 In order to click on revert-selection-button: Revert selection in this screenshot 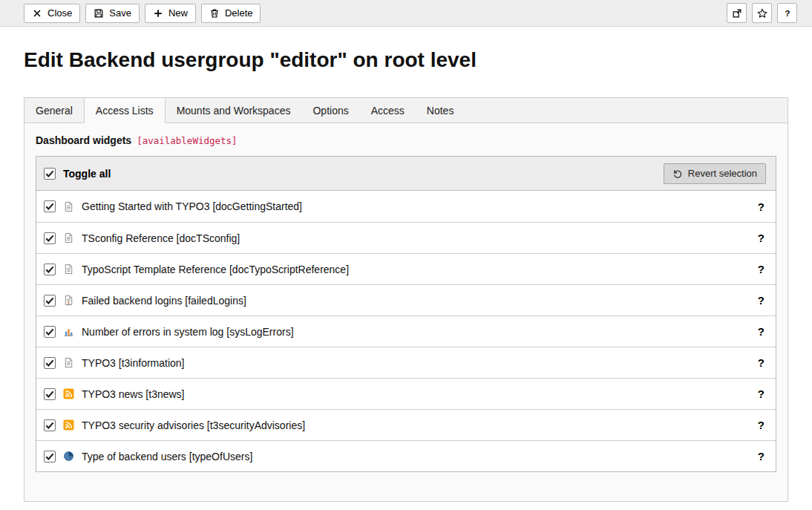, I will do `click(715, 174)`.